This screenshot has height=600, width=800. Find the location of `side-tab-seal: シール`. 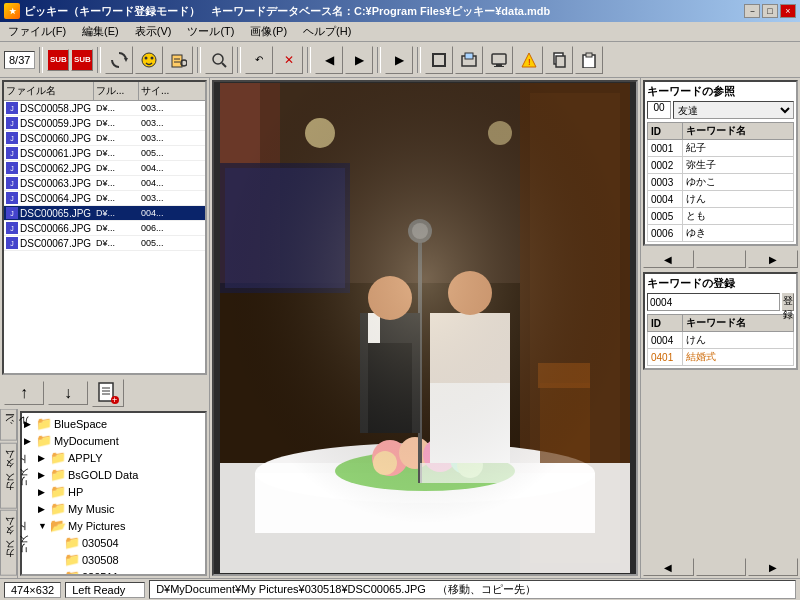

side-tab-seal: シール is located at coordinates (8, 425).